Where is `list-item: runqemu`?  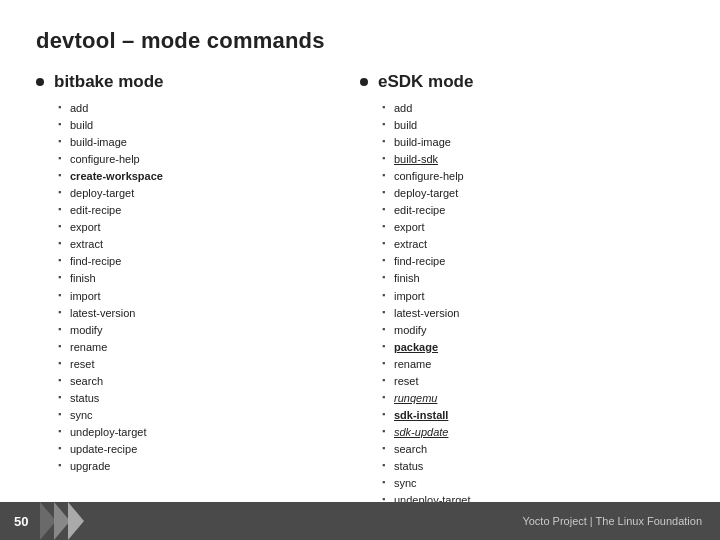
list-item: runqemu is located at coordinates (523, 398).